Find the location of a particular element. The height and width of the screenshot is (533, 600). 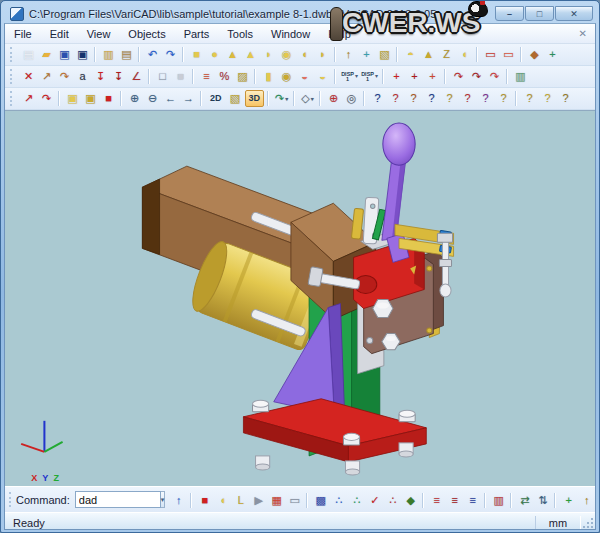

info-part-icon: ? is located at coordinates (548, 98).